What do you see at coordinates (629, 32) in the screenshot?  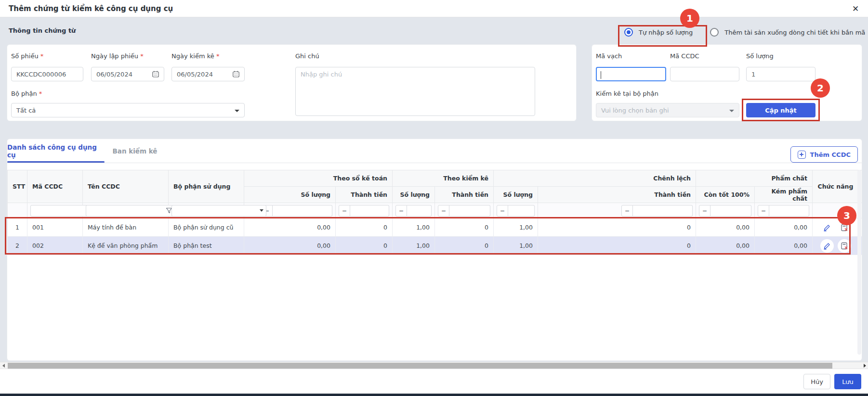 I see `radio-selected-icon` at bounding box center [629, 32].